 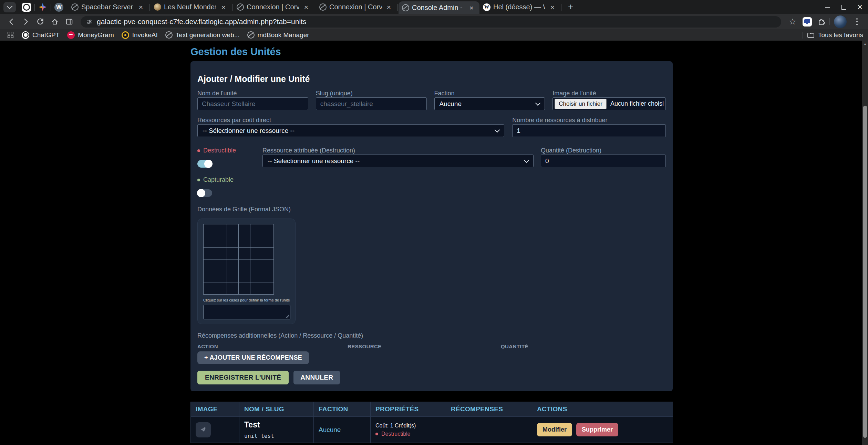 What do you see at coordinates (356, 7) in the screenshot?
I see `tab-connexion-corvara-2: Connexion | Corvara ×` at bounding box center [356, 7].